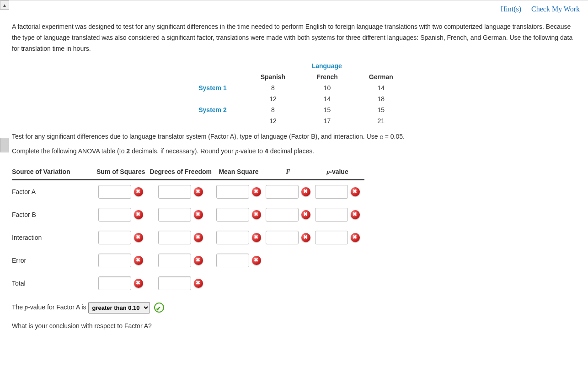  What do you see at coordinates (175, 215) in the screenshot?
I see `factor-b-df-input` at bounding box center [175, 215].